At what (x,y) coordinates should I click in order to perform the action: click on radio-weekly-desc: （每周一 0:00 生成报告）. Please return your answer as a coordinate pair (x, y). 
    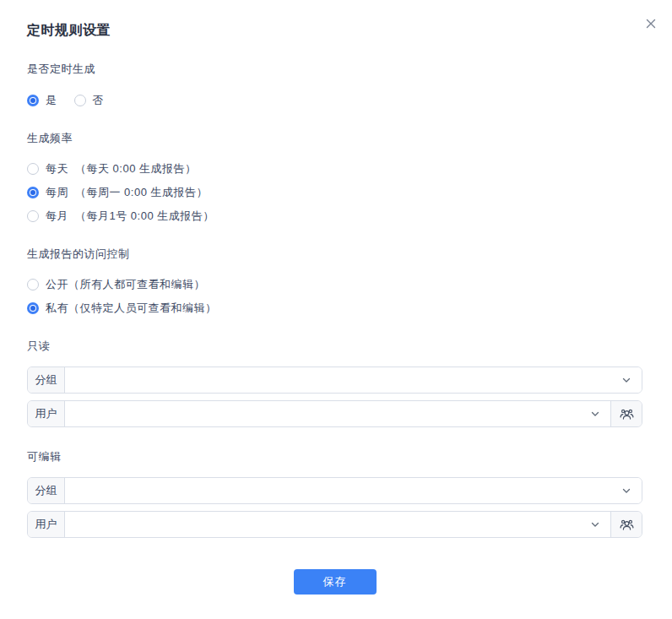
    Looking at the image, I should click on (142, 193).